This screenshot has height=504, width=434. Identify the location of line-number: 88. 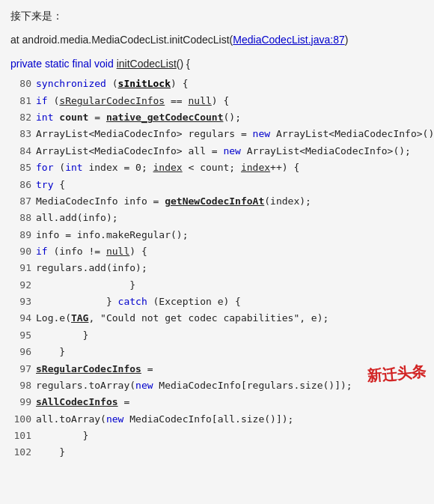
(21, 218).